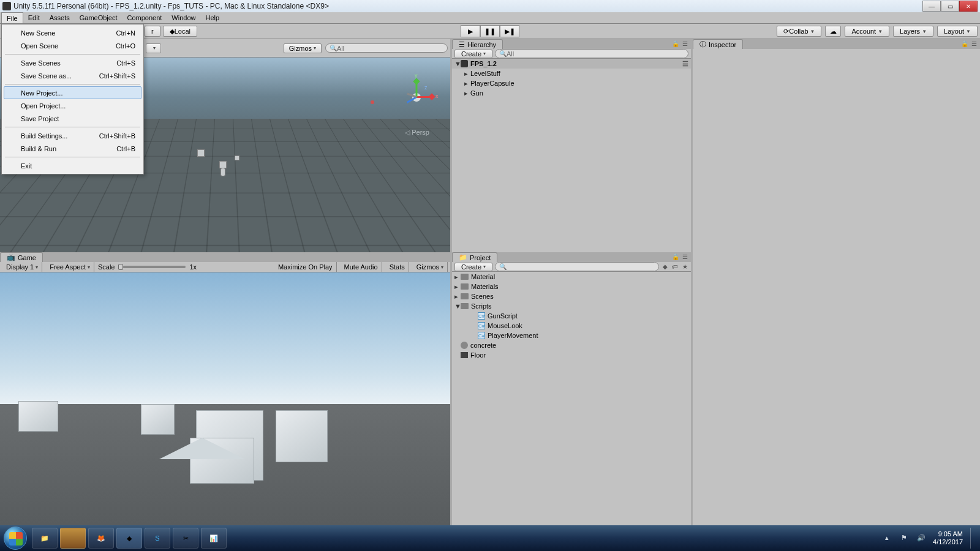 This screenshot has height=551, width=980. What do you see at coordinates (417, 97) in the screenshot?
I see `orientation-gizmo: x y z` at bounding box center [417, 97].